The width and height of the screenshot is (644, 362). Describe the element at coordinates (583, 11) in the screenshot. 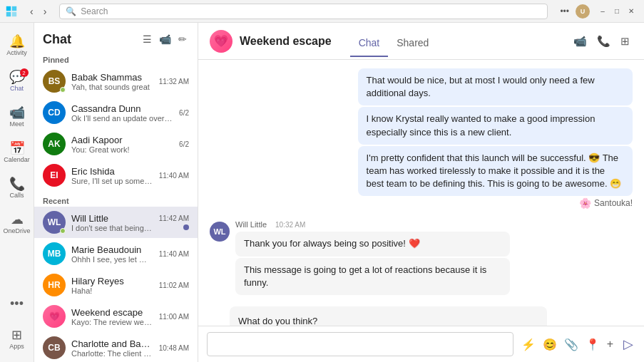

I see `user-avatar: U` at that location.